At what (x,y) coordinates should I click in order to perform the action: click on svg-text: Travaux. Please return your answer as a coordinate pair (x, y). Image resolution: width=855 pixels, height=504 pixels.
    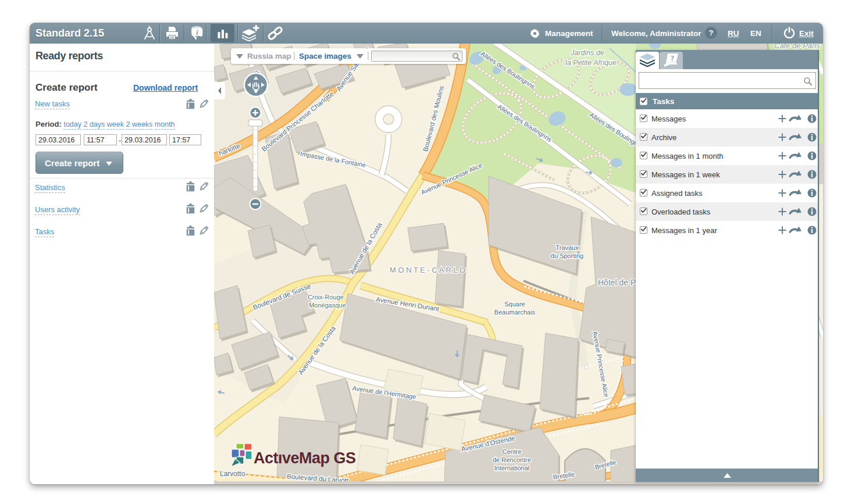
    Looking at the image, I should click on (567, 248).